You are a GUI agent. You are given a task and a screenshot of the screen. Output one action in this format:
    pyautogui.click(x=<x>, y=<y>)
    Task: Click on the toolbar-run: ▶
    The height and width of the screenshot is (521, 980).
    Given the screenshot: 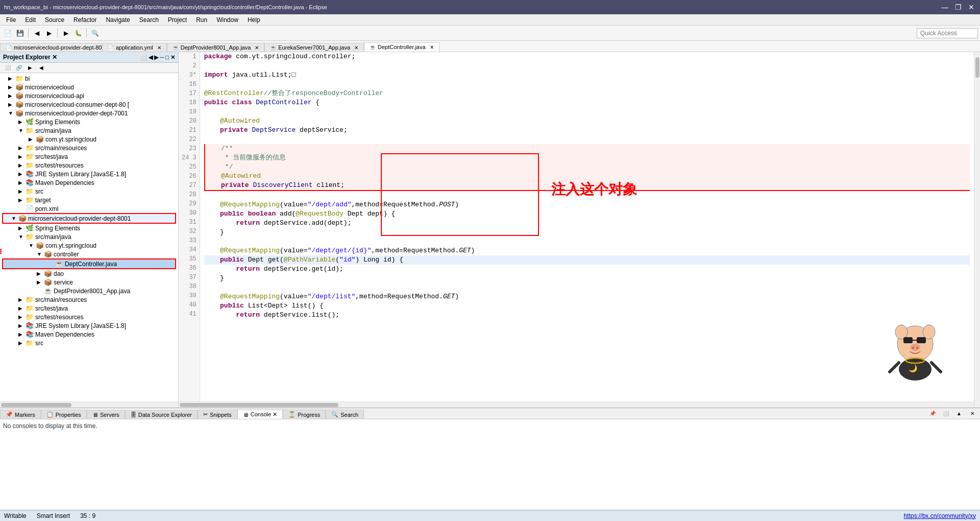 What is the action you would take?
    pyautogui.click(x=66, y=33)
    